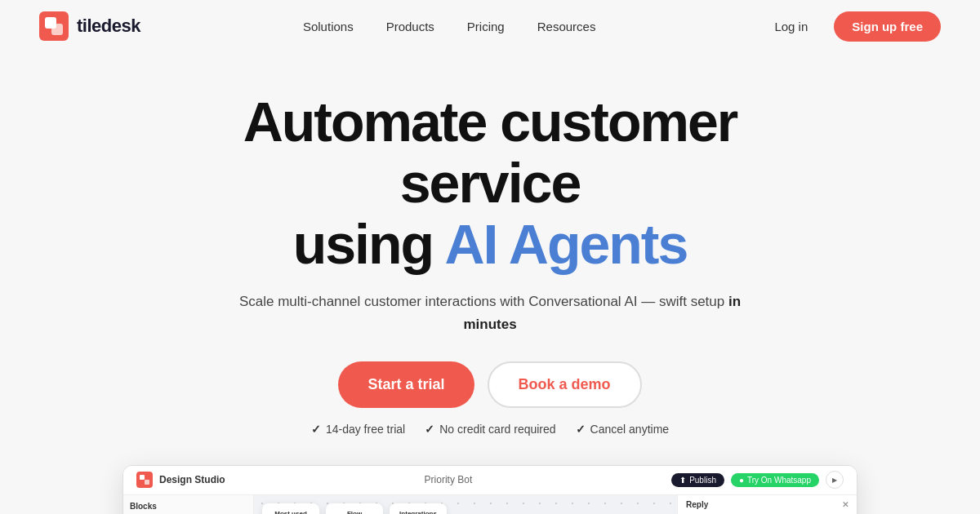  Describe the element at coordinates (316, 429) in the screenshot. I see `checkmark-icon: ✓` at that location.